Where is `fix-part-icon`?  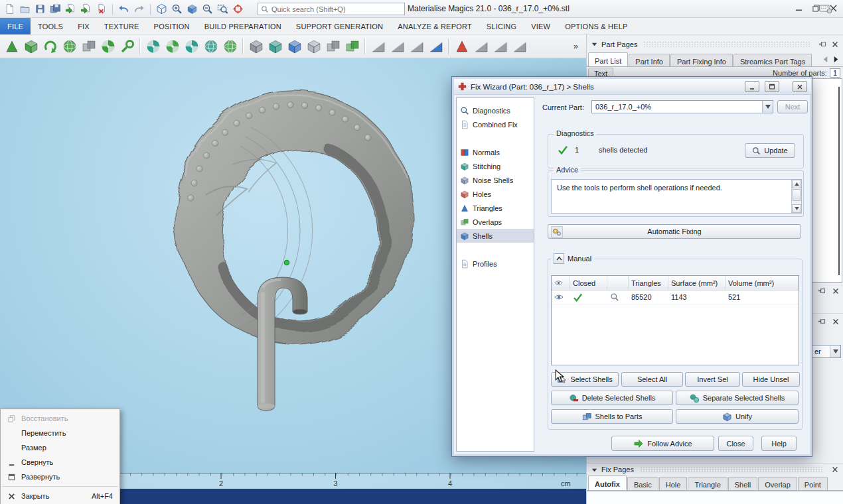 fix-part-icon is located at coordinates (108, 46).